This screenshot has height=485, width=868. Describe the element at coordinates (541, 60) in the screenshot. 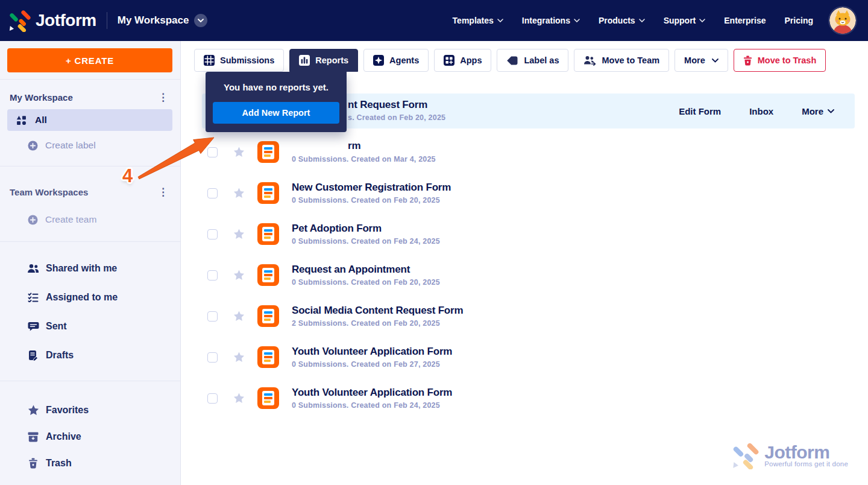

I see `button-label: Label as` at that location.